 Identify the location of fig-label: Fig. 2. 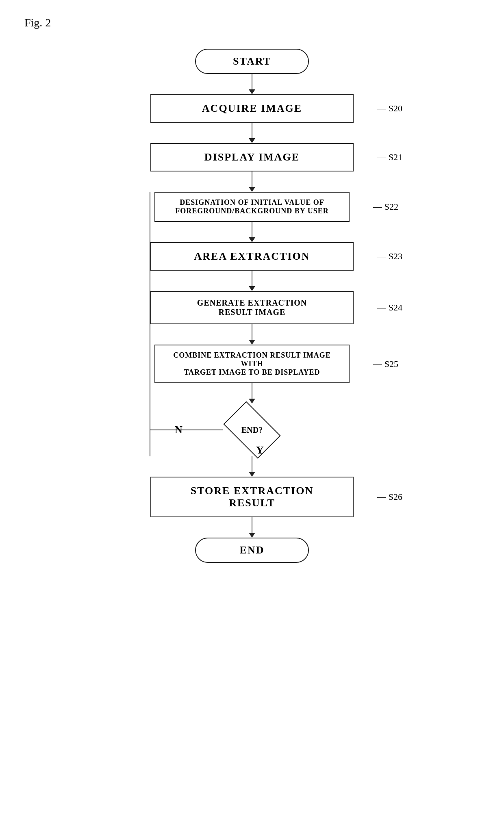
(37, 23).